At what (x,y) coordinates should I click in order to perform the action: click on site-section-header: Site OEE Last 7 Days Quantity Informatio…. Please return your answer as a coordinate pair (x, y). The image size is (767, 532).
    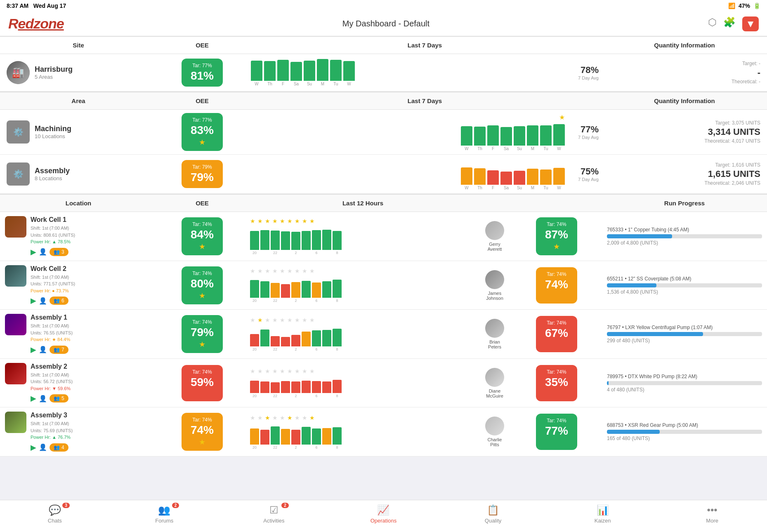
    Looking at the image, I should click on (384, 45).